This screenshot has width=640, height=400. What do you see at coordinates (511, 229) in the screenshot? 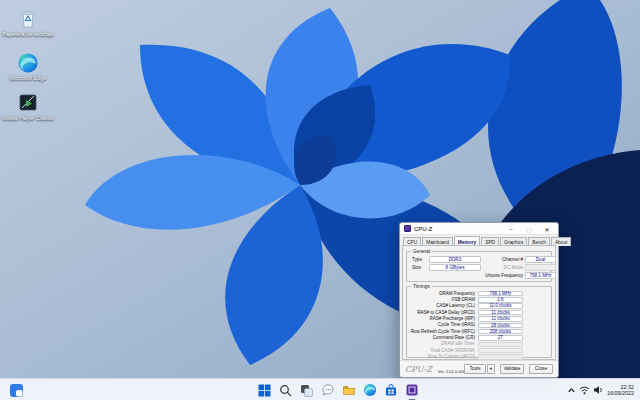
I see `minimize-button: –` at bounding box center [511, 229].